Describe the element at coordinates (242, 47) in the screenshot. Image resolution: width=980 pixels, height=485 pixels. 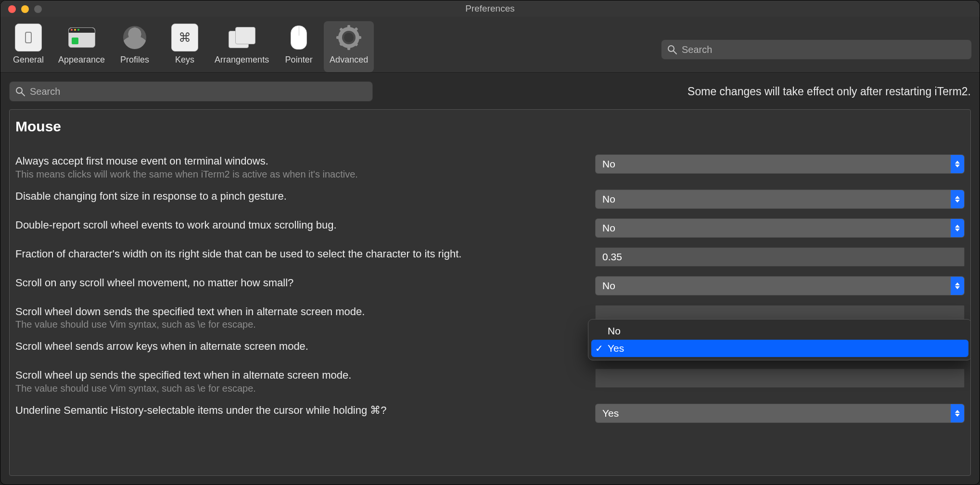
I see `tab-arrangements: Arrangements` at that location.